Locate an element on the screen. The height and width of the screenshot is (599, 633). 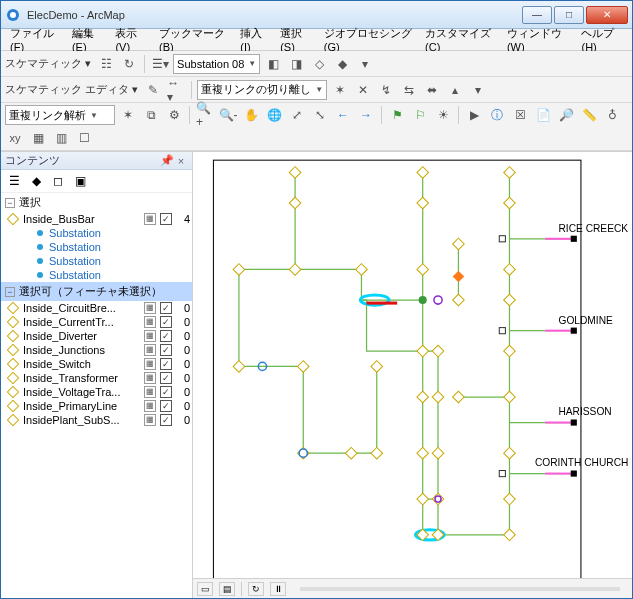
find2-icon: 🔎 is located at coordinates (566, 115).